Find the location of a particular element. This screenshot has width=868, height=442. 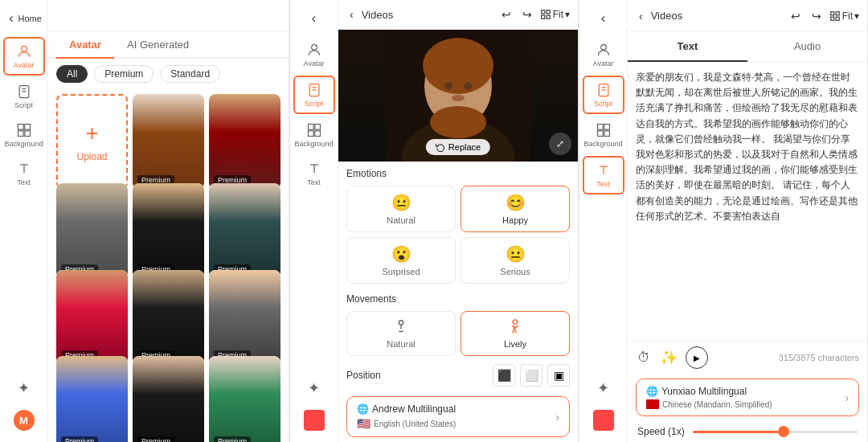

right-fit-btn: Fit ▾ is located at coordinates (844, 16).